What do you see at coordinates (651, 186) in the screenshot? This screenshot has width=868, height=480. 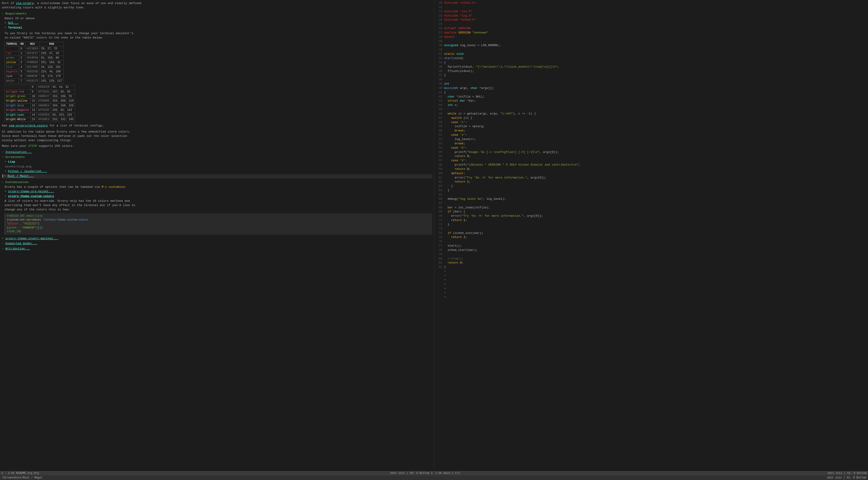 I see `code-line: 63 }` at bounding box center [651, 186].